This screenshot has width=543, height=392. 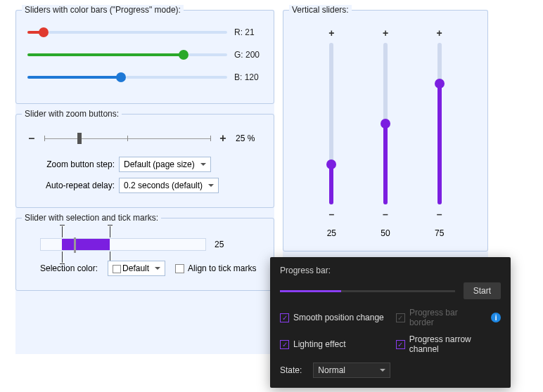 What do you see at coordinates (291, 370) in the screenshot?
I see `state-label: State:` at bounding box center [291, 370].